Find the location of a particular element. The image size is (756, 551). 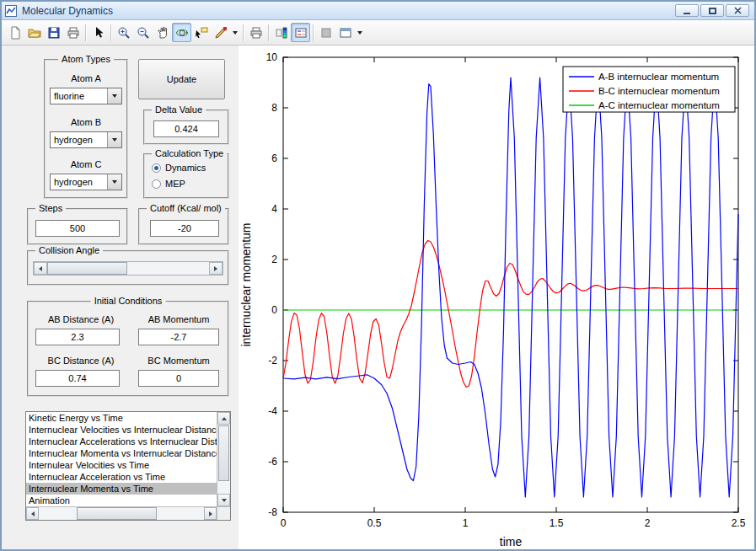

save-button is located at coordinates (54, 32).